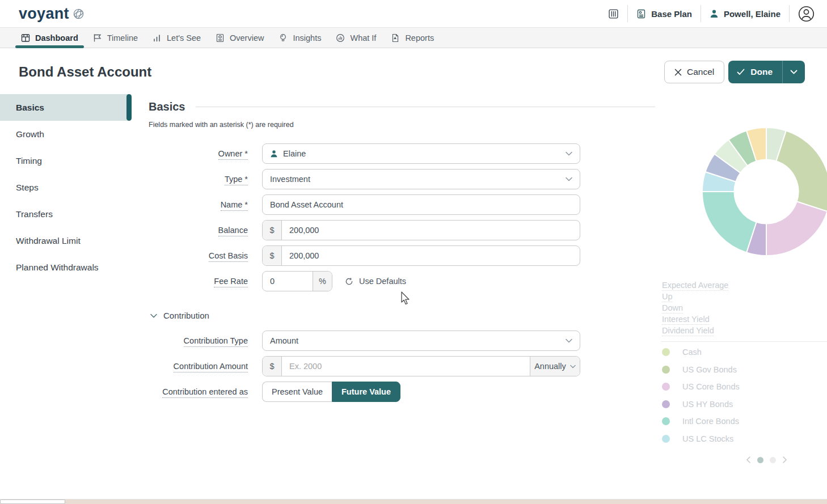 The height and width of the screenshot is (504, 827). Describe the element at coordinates (745, 14) in the screenshot. I see `current-user-button: Powell, Elaine` at that location.